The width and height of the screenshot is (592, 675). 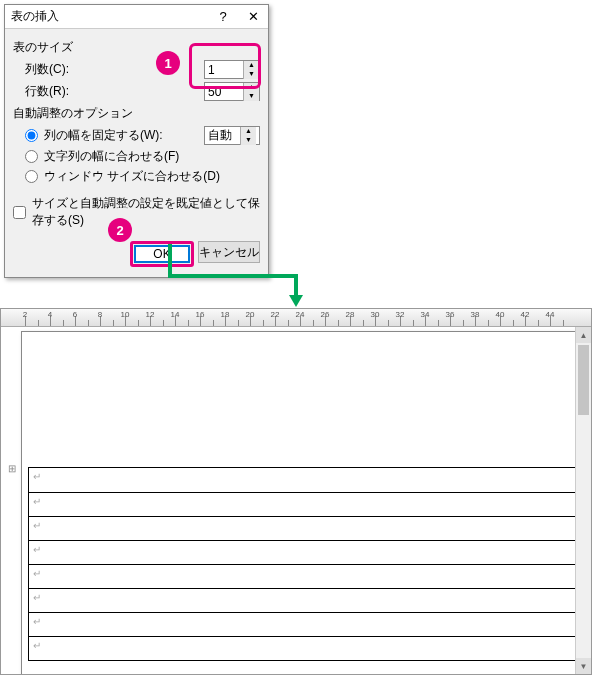 What do you see at coordinates (104, 136) in the screenshot?
I see `fixed-width-label: 列の幅を固定する(W):` at bounding box center [104, 136].